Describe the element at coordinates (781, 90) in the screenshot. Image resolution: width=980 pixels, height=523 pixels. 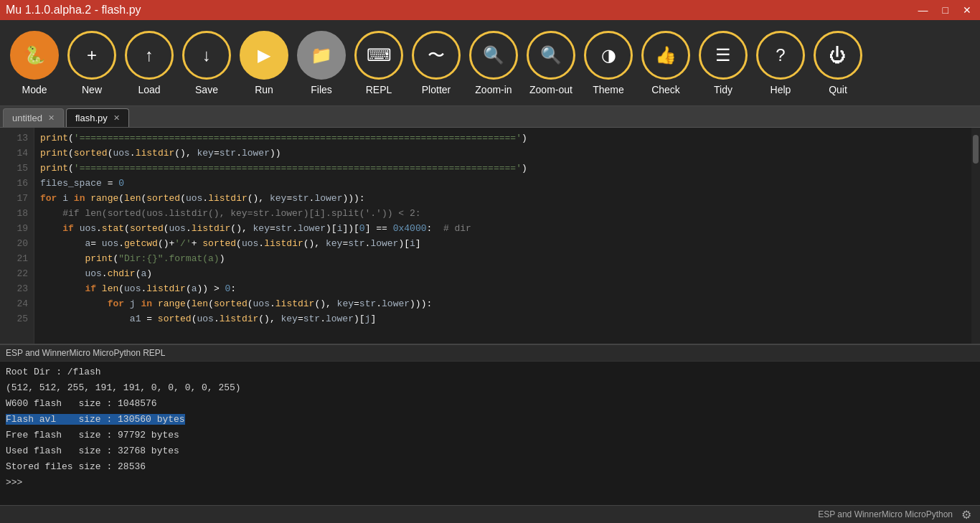
I see `toolbar-help-label: Help` at that location.